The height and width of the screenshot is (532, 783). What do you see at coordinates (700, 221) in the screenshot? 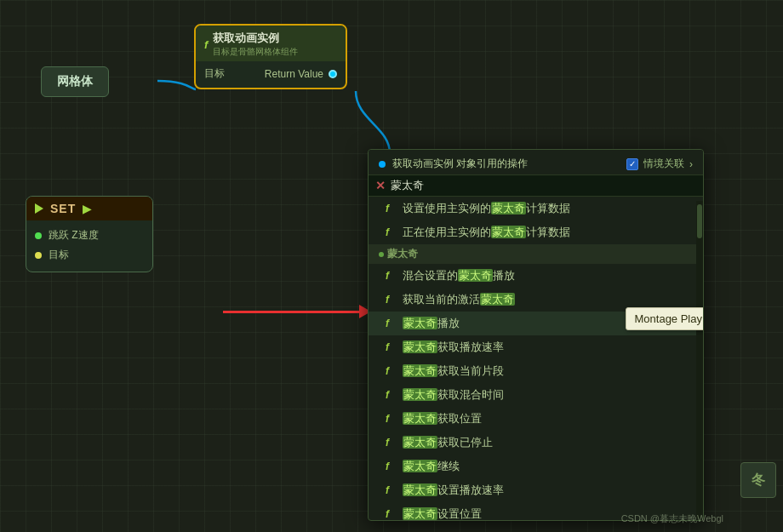
I see `scroll-thumb` at bounding box center [700, 221].